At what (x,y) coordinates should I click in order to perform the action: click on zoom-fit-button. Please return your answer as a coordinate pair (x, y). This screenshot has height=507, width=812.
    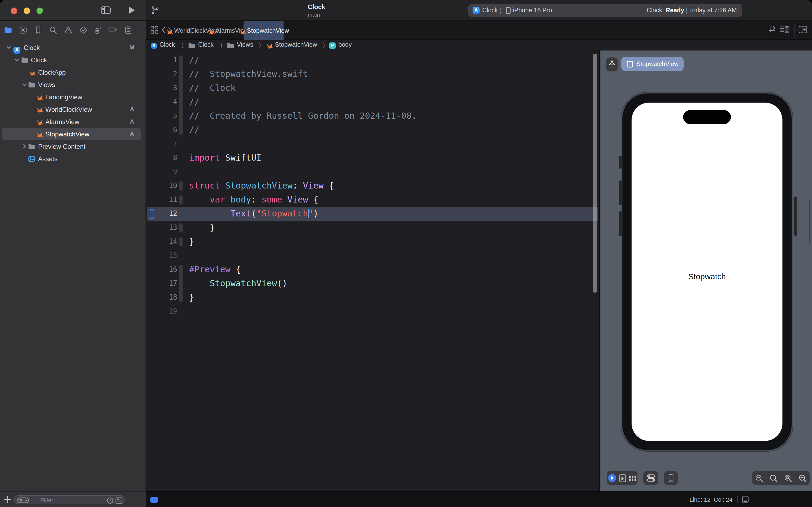
    Looking at the image, I should click on (788, 478).